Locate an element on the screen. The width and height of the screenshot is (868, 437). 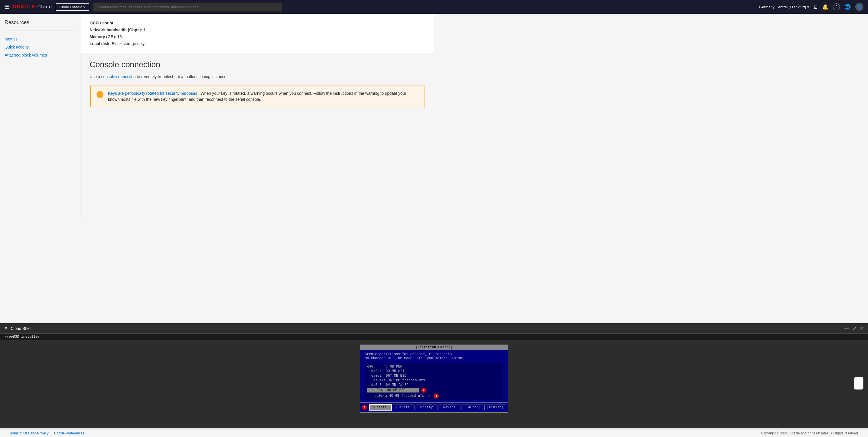
warning-icon: ! is located at coordinates (100, 94).